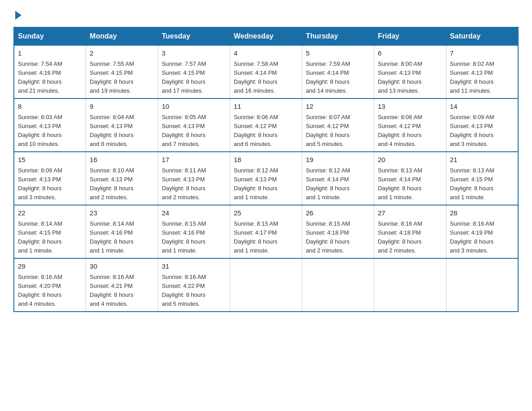 This screenshot has width=532, height=411. Describe the element at coordinates (482, 36) in the screenshot. I see `weekday-header-saturday: Saturday` at that location.